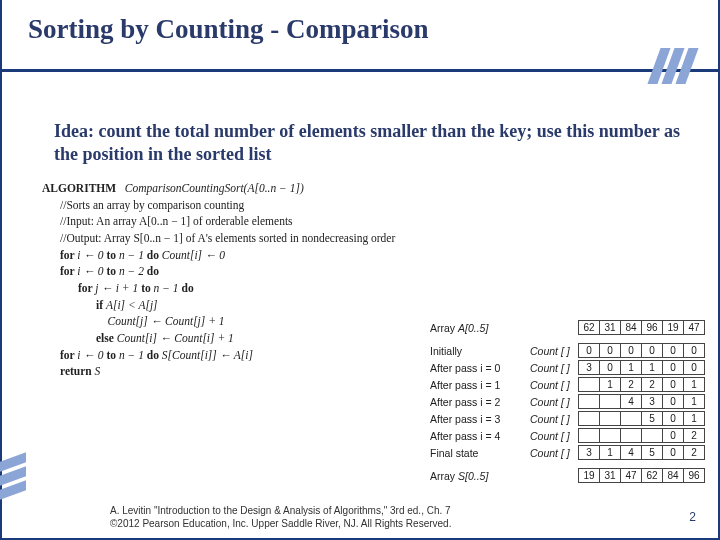 The width and height of the screenshot is (720, 540). Describe the element at coordinates (570, 384) in the screenshot. I see `trace-row: After pass i = 1Count [ ]12201` at that location.